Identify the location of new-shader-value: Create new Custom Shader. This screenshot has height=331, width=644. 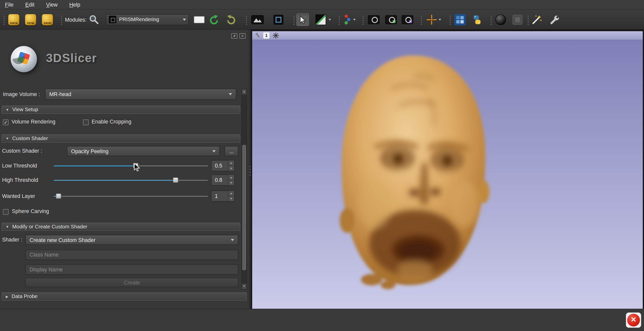
(130, 240).